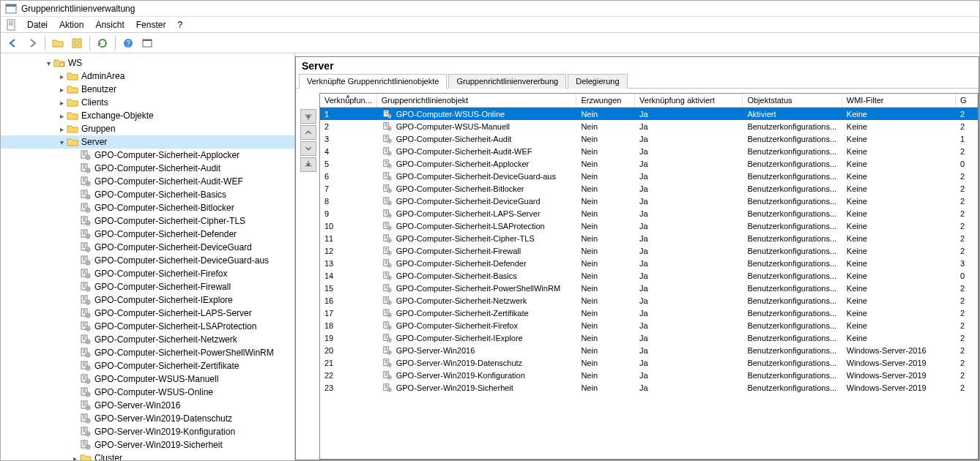  What do you see at coordinates (649, 263) in the screenshot?
I see `grid-row: 13GPO-Computer-Sicherheit-DefenderNeinJa…` at bounding box center [649, 263].